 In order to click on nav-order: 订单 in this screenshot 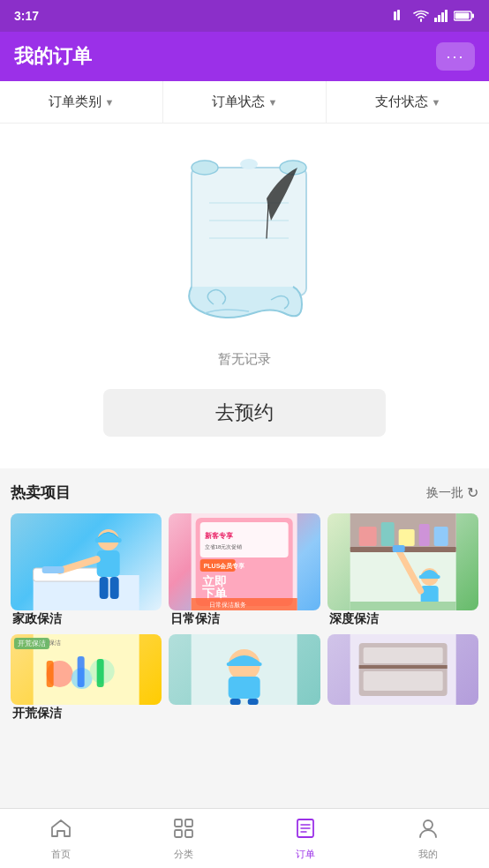, I will do `click(305, 838)`.